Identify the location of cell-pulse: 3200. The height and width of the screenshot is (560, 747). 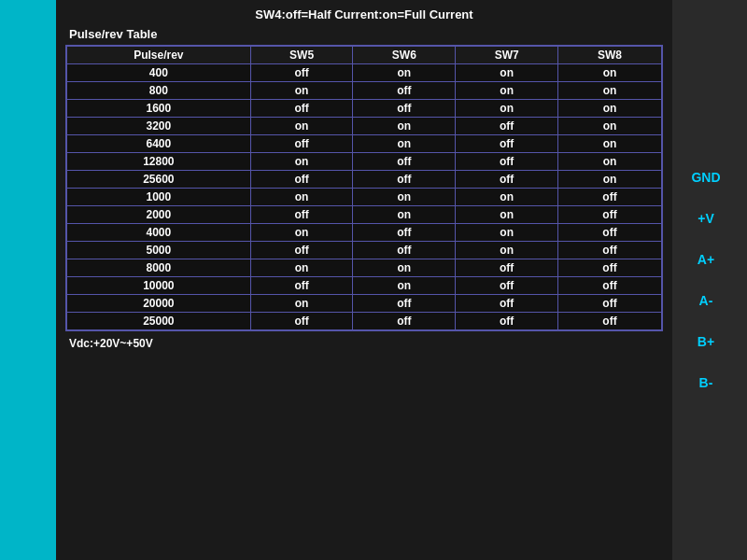
(159, 127).